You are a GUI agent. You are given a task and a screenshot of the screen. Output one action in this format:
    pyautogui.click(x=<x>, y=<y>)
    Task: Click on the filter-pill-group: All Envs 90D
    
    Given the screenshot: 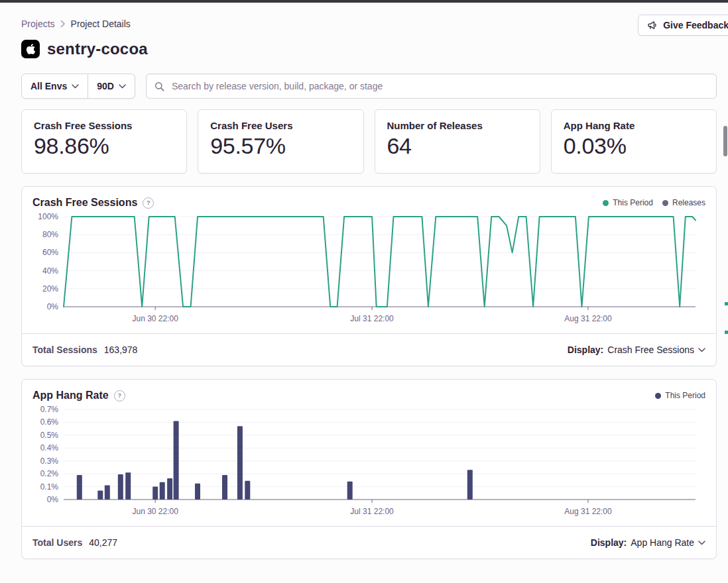 What is the action you would take?
    pyautogui.click(x=78, y=86)
    